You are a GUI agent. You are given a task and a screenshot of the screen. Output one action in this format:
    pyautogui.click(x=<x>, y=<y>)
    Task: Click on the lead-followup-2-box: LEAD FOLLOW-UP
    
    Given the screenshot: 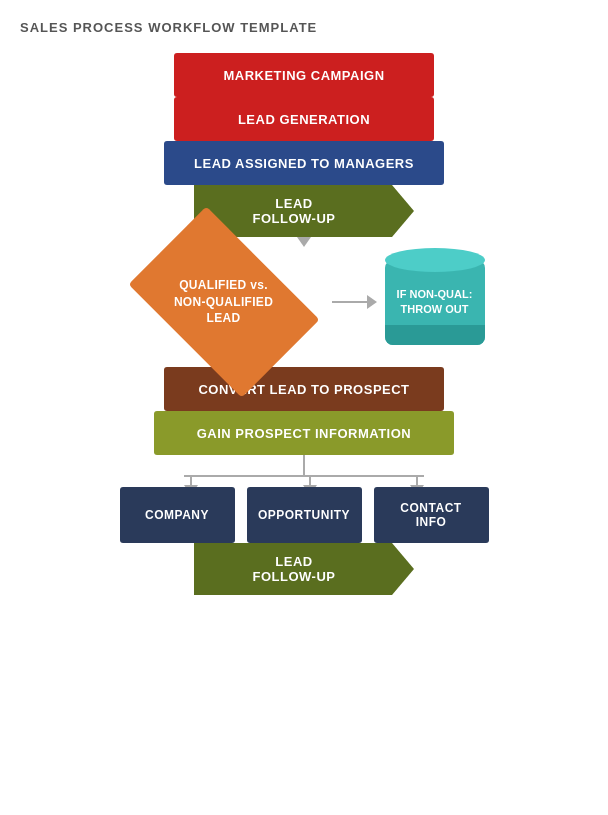 What is the action you would take?
    pyautogui.click(x=304, y=569)
    